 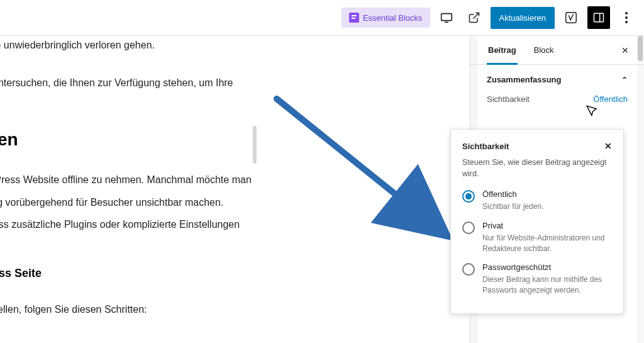 I want to click on radio-password-desc: Dieser Beitrag kann nur mithilfe des Pas…, so click(x=547, y=285).